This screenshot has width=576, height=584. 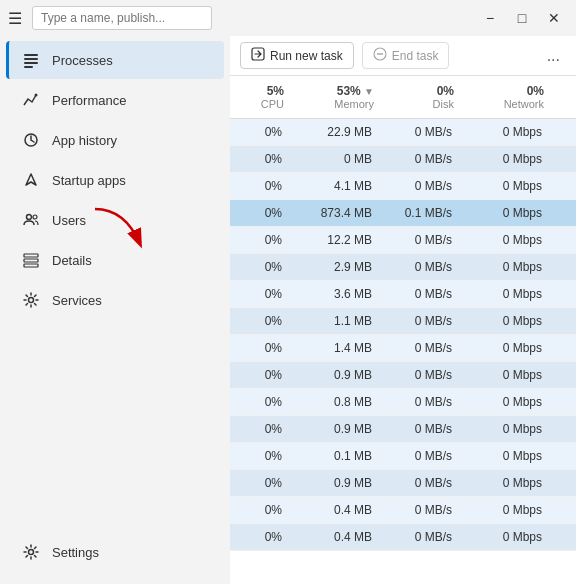 What do you see at coordinates (403, 98) in the screenshot?
I see `table-header: 5% CPU 53% ▼ Memory 0% Disk 0% Network` at bounding box center [403, 98].